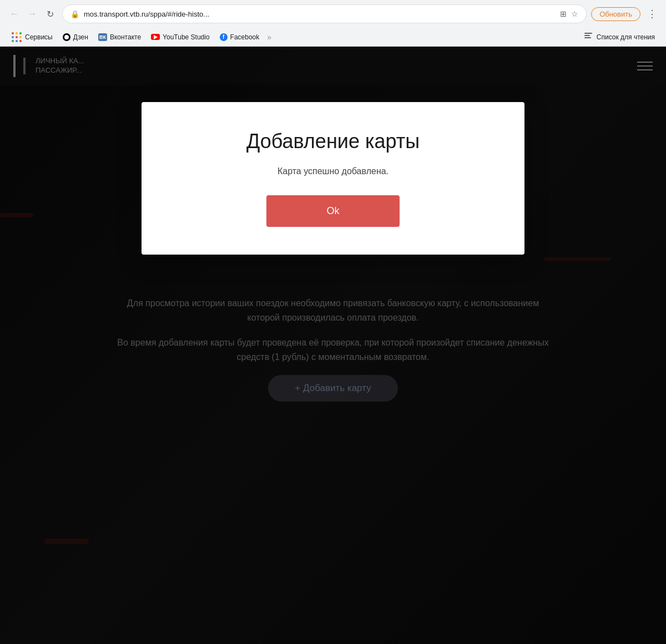 The image size is (666, 644). Describe the element at coordinates (67, 37) in the screenshot. I see `dzen-icon` at that location.